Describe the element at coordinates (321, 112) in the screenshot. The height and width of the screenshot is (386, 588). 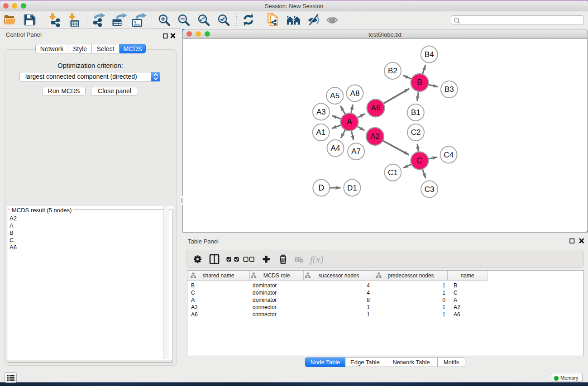
I see `svg-text: A3` at that location.